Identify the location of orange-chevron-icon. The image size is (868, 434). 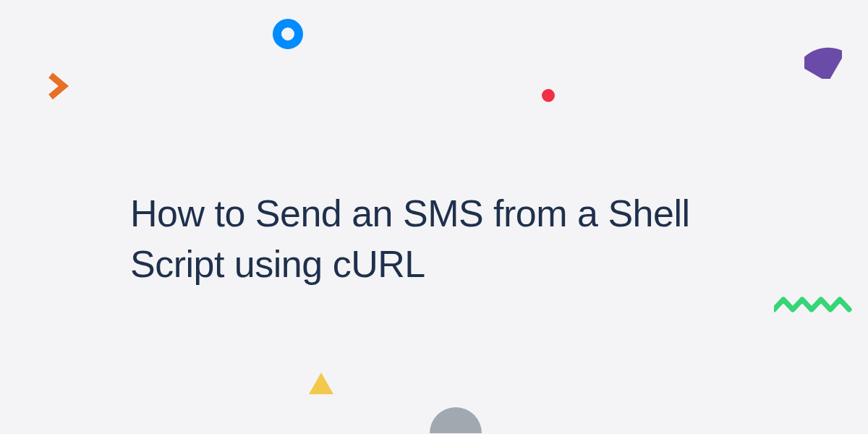
(59, 86).